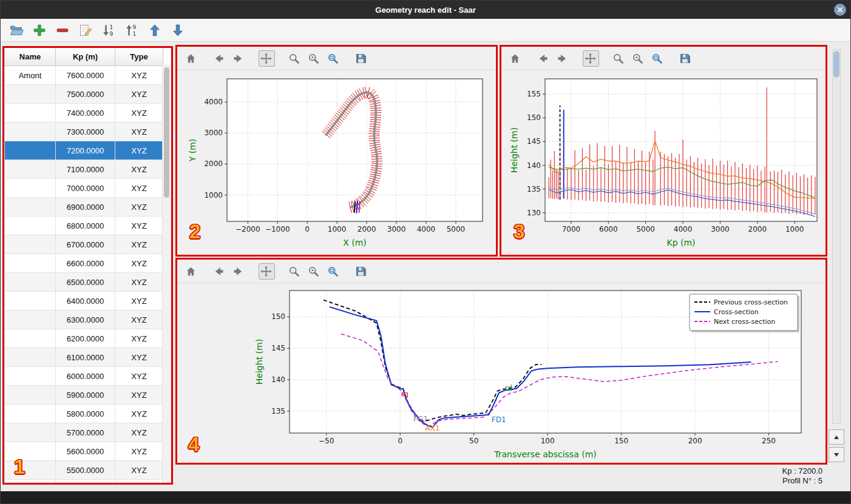 The width and height of the screenshot is (851, 504). Describe the element at coordinates (30, 75) in the screenshot. I see `cell-name: Amont` at that location.